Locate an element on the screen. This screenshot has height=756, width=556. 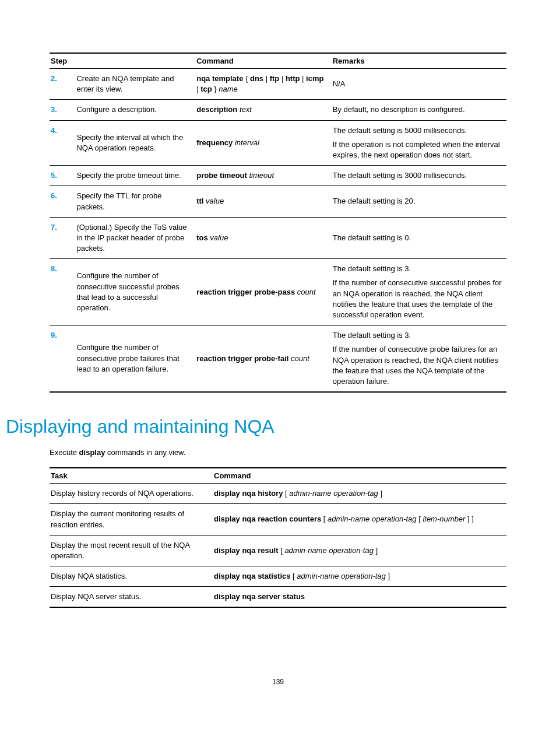
remarks-cell: N/A is located at coordinates (419, 84).